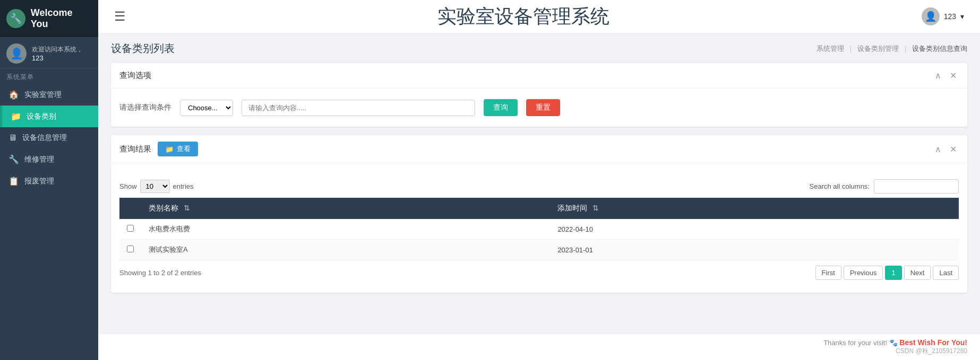 This screenshot has width=980, height=360. I want to click on sidebar: 🔧 Welcome You 👤 欢迎访问本系统， 123 系统菜单 🏠 实验室管…, so click(49, 180).